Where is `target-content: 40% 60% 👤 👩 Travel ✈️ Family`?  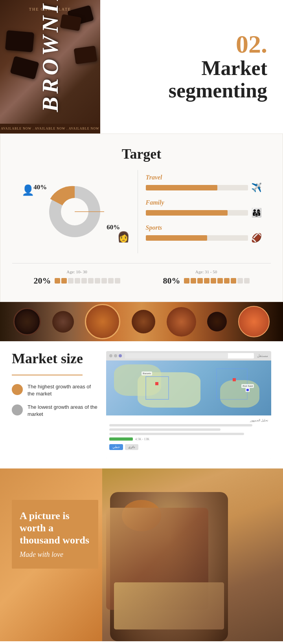 target-content: 40% 60% 👤 👩 Travel ✈️ Family is located at coordinates (142, 212).